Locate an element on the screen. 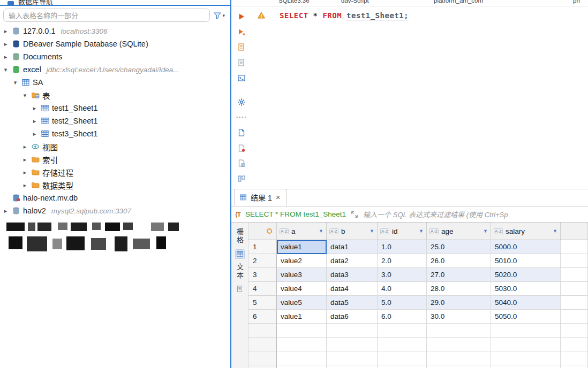 This screenshot has width=588, height=368. filter-settings-button: ▾ is located at coordinates (220, 16).